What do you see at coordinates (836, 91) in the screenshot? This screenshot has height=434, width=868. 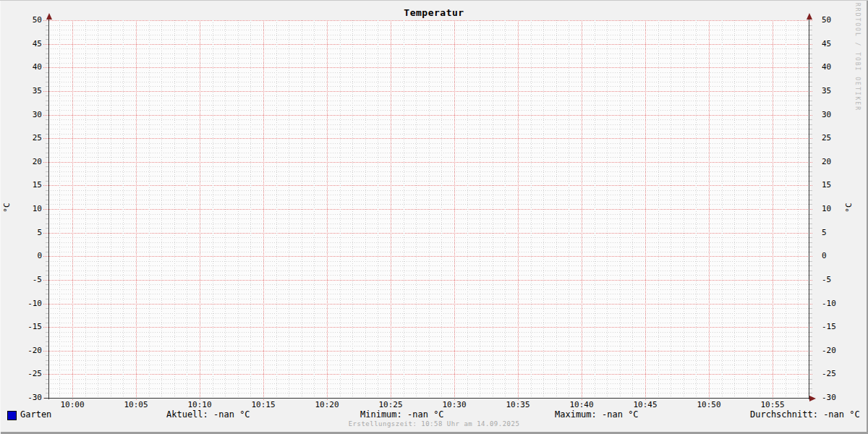 I see `y-tick-label-right: 35` at bounding box center [836, 91].